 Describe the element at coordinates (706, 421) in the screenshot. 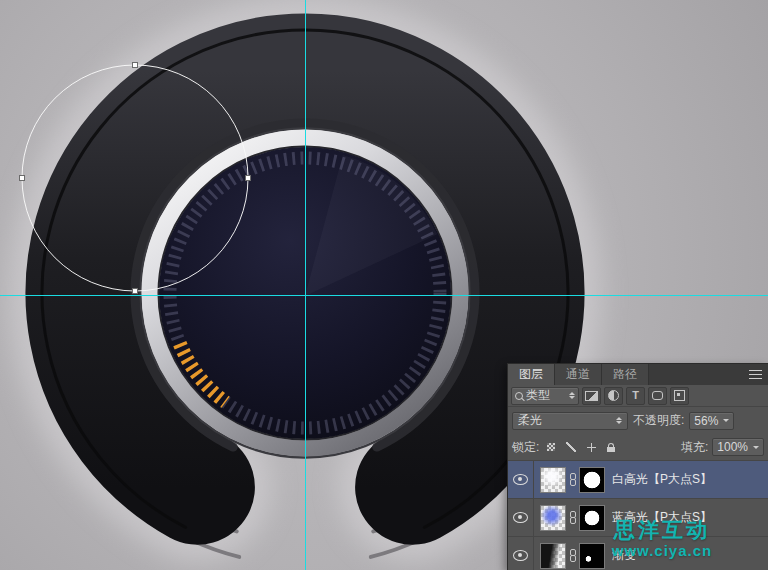

I see `opacity-value: 56%` at that location.